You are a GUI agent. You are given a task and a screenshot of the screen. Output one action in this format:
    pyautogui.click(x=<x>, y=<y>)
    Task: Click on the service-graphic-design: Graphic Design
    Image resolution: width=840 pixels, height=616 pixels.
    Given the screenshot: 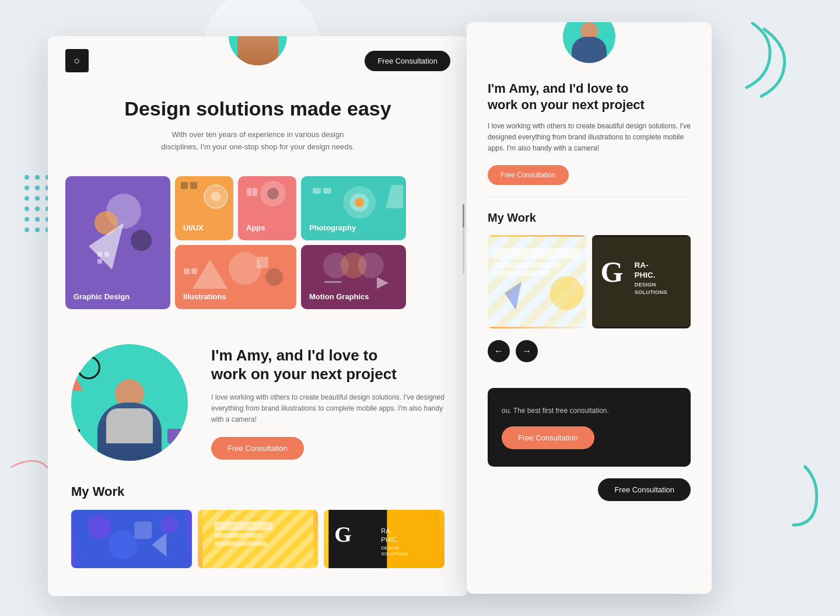 What is the action you would take?
    pyautogui.click(x=118, y=243)
    